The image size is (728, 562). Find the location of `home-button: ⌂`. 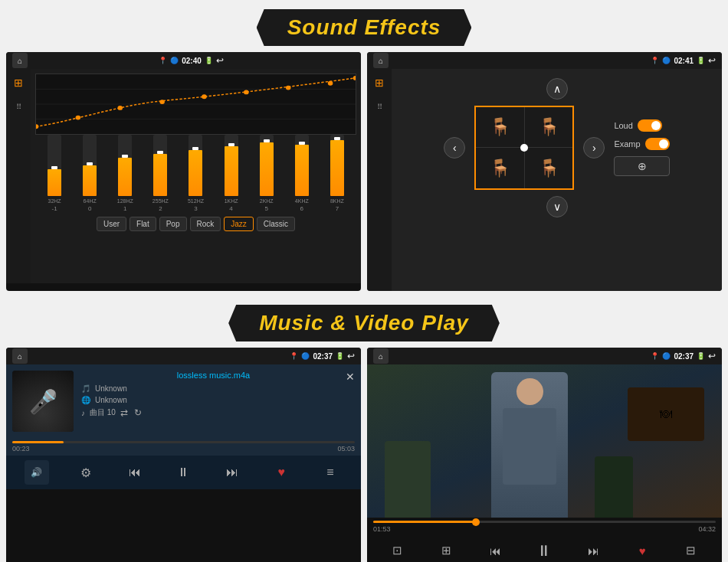

home-button: ⌂ is located at coordinates (20, 60).